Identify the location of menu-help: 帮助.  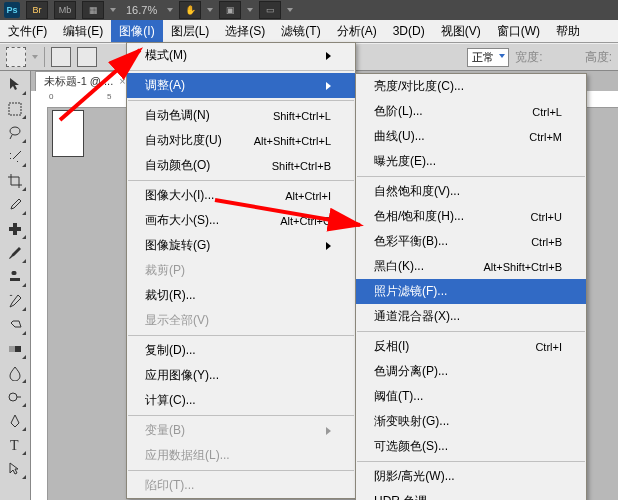
(568, 31).